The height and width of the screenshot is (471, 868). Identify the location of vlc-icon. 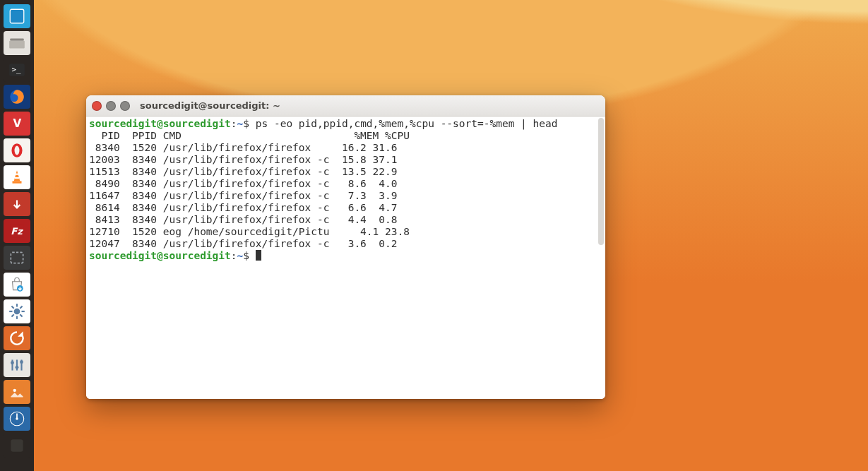
(17, 177).